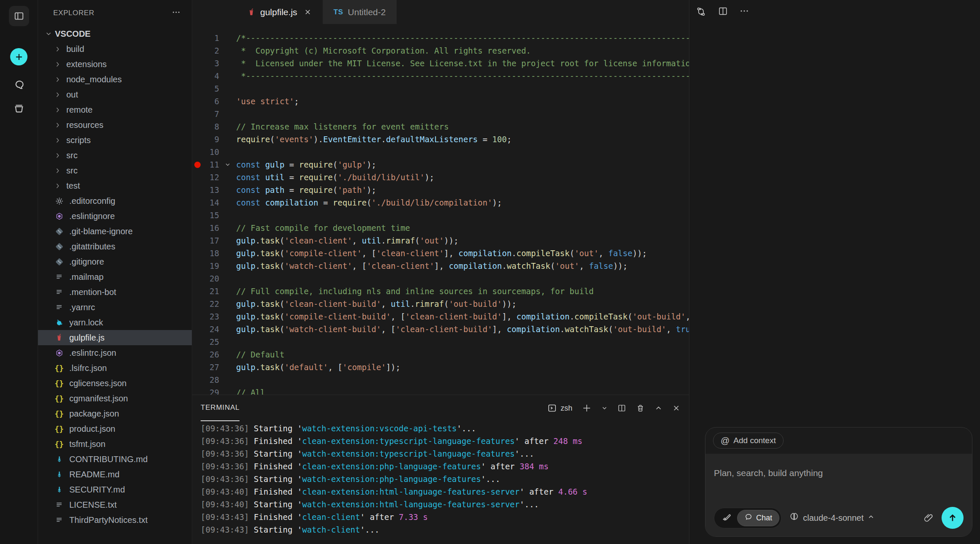 This screenshot has height=544, width=980. What do you see at coordinates (115, 520) in the screenshot?
I see `file-item: ThirdPartyNotices.txt` at bounding box center [115, 520].